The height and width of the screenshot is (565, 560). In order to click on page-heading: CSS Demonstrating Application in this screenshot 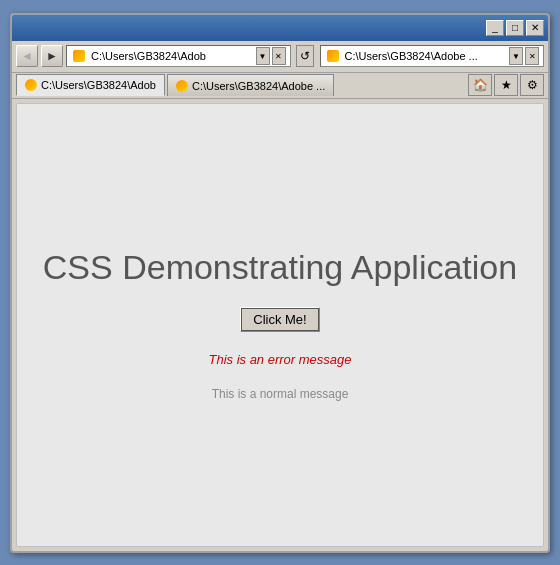, I will do `click(280, 268)`.